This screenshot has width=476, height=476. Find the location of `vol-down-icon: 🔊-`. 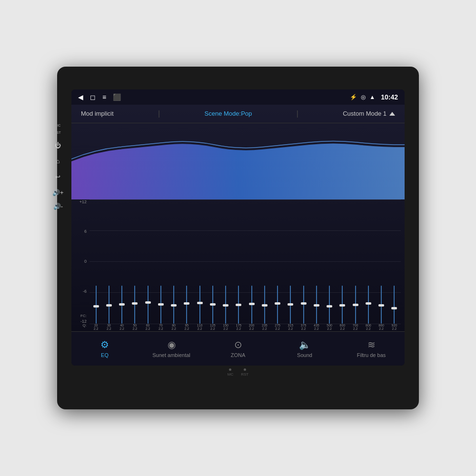

vol-down-icon: 🔊- is located at coordinates (58, 207).